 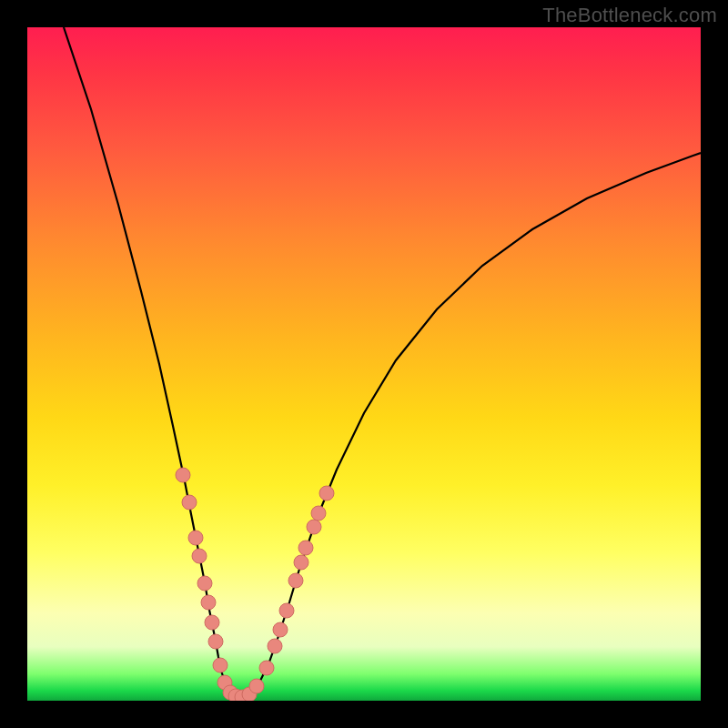 I want to click on watermark-text: TheBottleneck.com, so click(x=630, y=15).